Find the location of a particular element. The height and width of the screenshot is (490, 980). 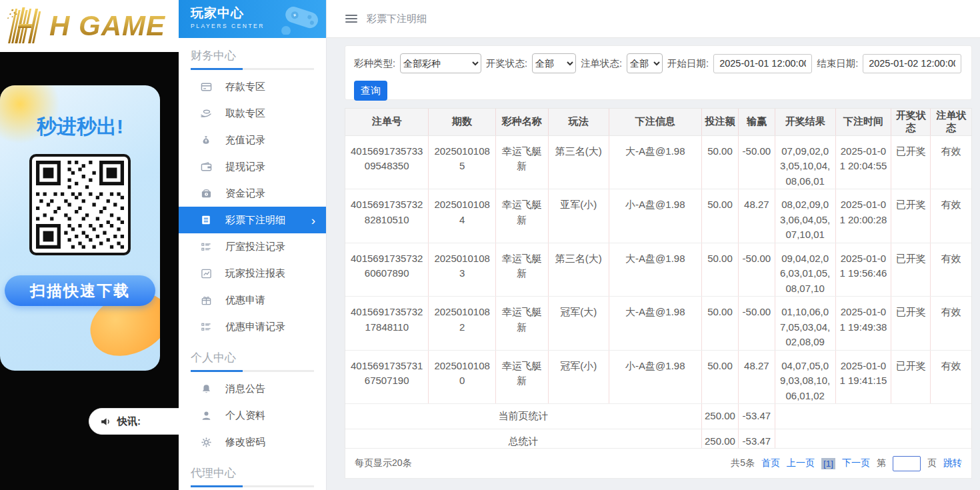

sidebar-item-label: 个人资料 is located at coordinates (245, 416).